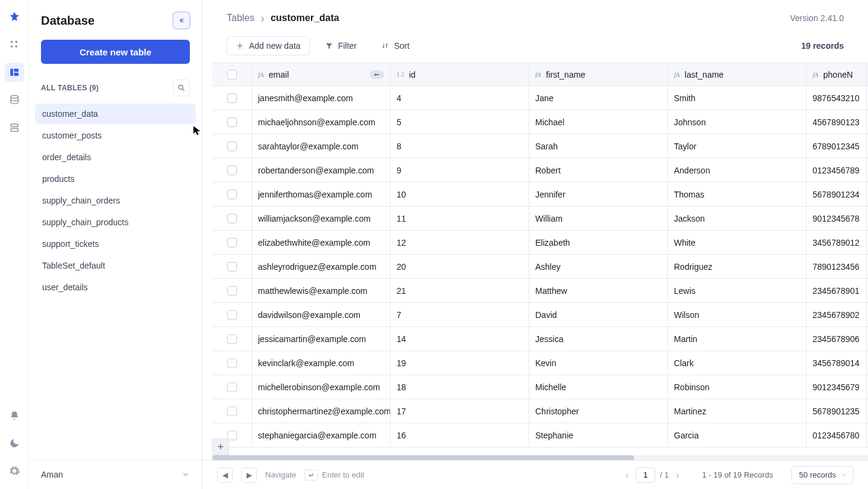 This screenshot has width=868, height=489. I want to click on cell-lastname: White, so click(737, 242).